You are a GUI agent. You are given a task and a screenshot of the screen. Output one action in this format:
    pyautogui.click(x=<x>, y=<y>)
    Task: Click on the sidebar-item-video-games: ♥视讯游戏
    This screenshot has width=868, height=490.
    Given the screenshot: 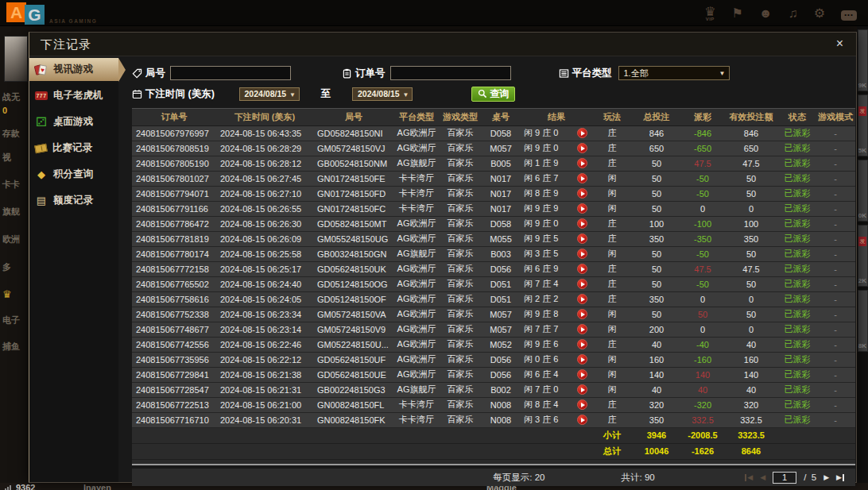 What is the action you would take?
    pyautogui.click(x=74, y=70)
    